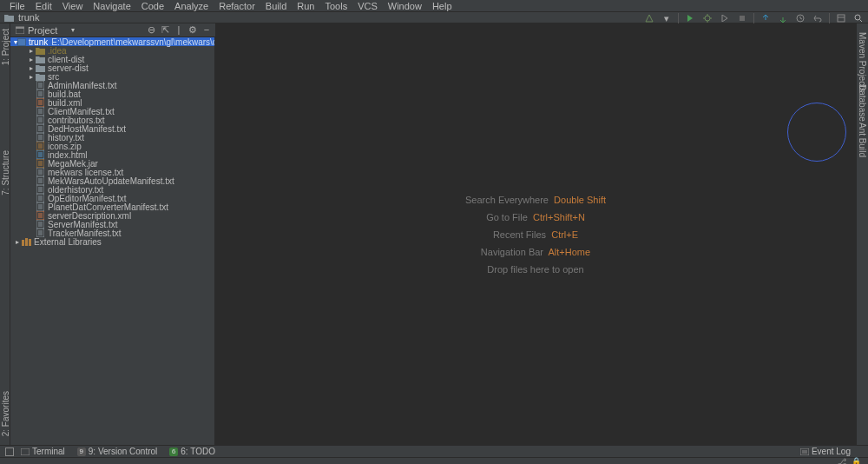 The width and height of the screenshot is (868, 464). I want to click on tab-favorites: 2: Favorites, so click(5, 414).